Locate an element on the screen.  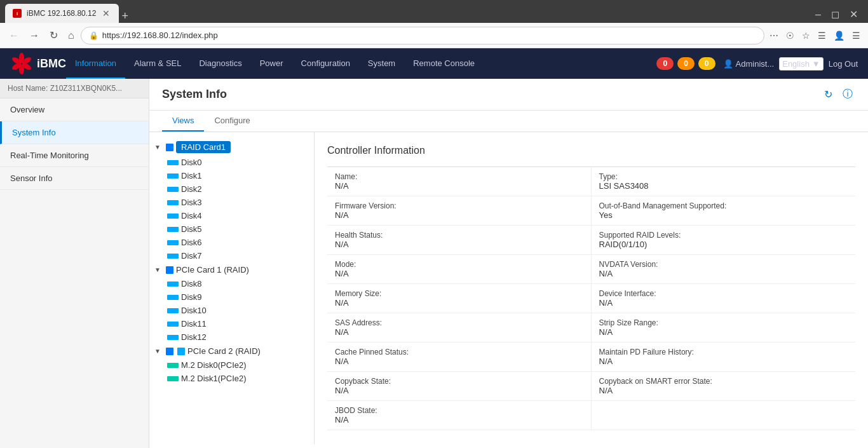
disk7-label: Disk7 is located at coordinates (192, 255).